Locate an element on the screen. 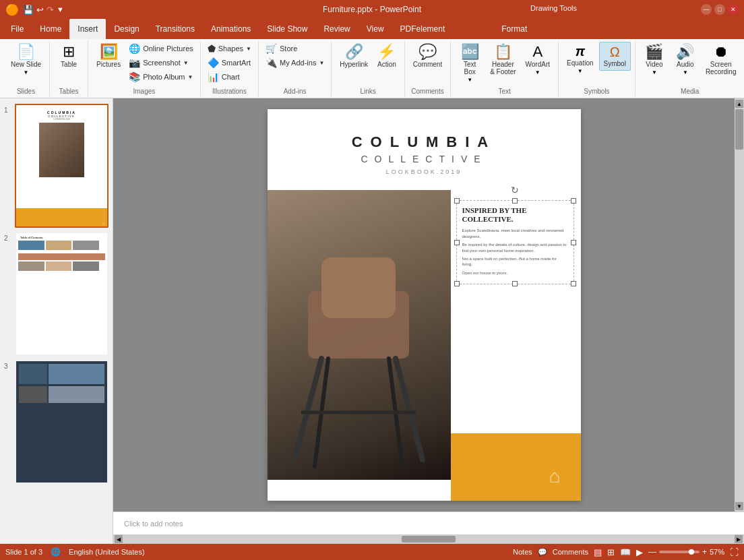  horizontal-scrollbar: ◀ ▶ is located at coordinates (429, 539).